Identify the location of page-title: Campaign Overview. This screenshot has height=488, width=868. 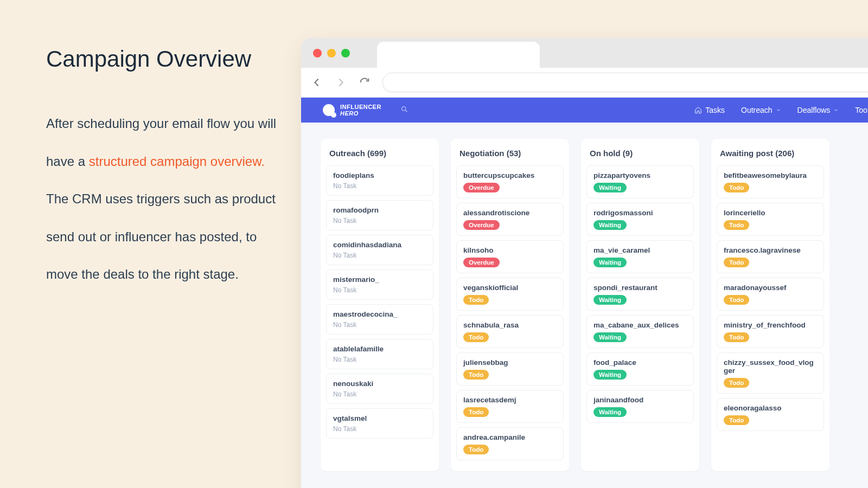
(165, 59).